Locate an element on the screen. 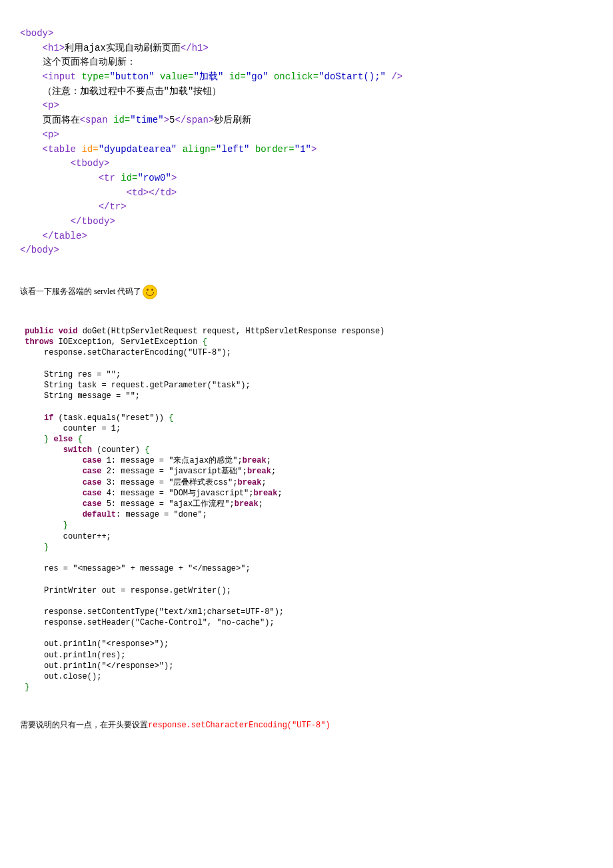 The image size is (613, 868). code-text: <body> is located at coordinates (37, 33).